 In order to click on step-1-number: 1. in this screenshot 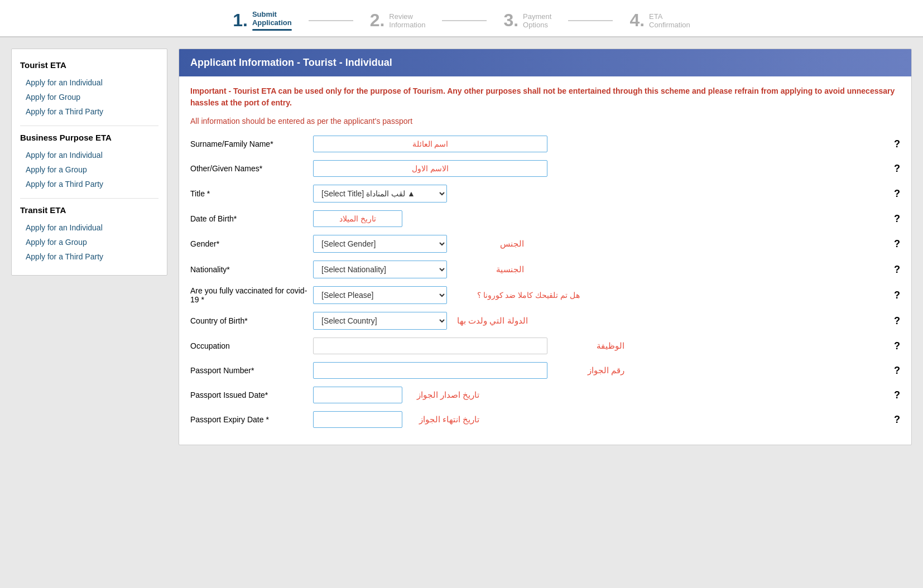, I will do `click(240, 20)`.